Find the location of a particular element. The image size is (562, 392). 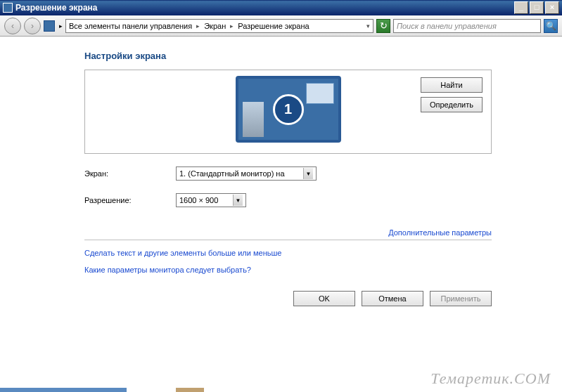

monitor-thumbnail: 1 is located at coordinates (288, 110).